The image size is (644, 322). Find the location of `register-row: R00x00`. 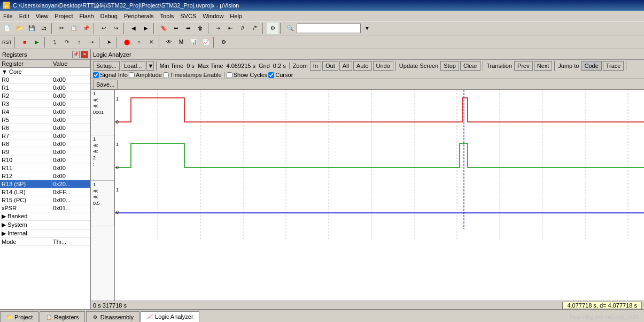

register-row: R00x00 is located at coordinates (45, 80).